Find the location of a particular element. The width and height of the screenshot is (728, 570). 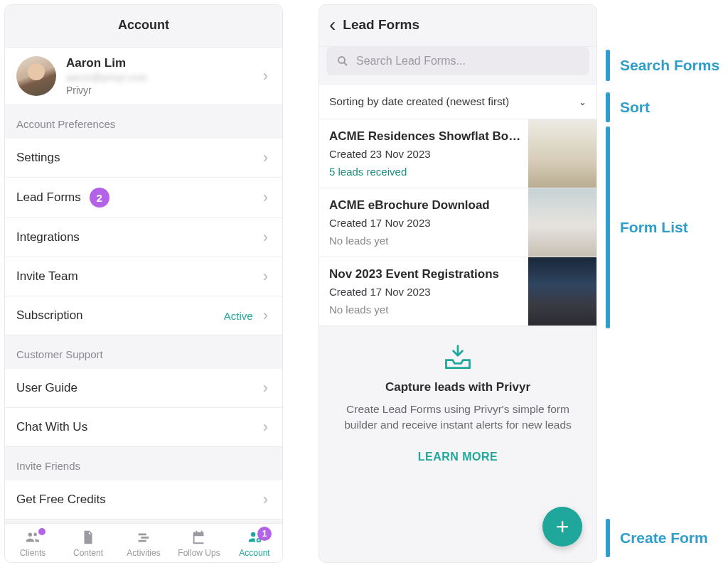

header: ‹ Lead Forms is located at coordinates (458, 26).